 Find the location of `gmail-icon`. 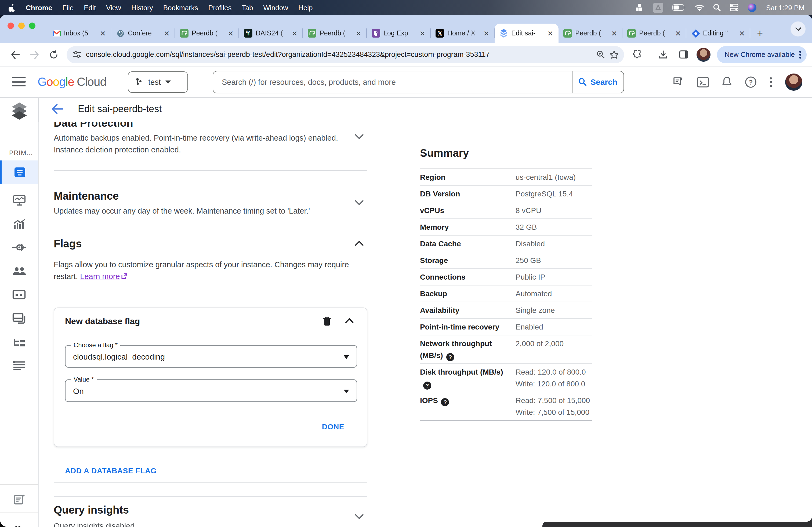

gmail-icon is located at coordinates (57, 33).